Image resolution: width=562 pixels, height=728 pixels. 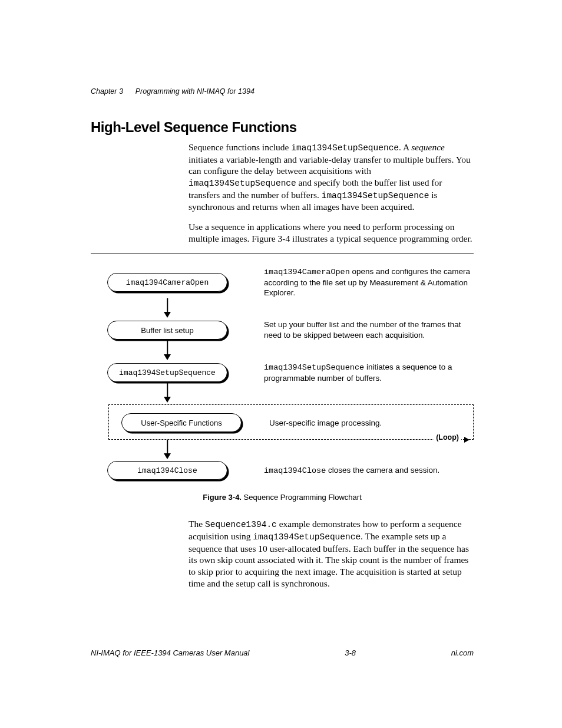 What do you see at coordinates (369, 423) in the screenshot?
I see `flow-desc-4: User-specific image processing.` at bounding box center [369, 423].